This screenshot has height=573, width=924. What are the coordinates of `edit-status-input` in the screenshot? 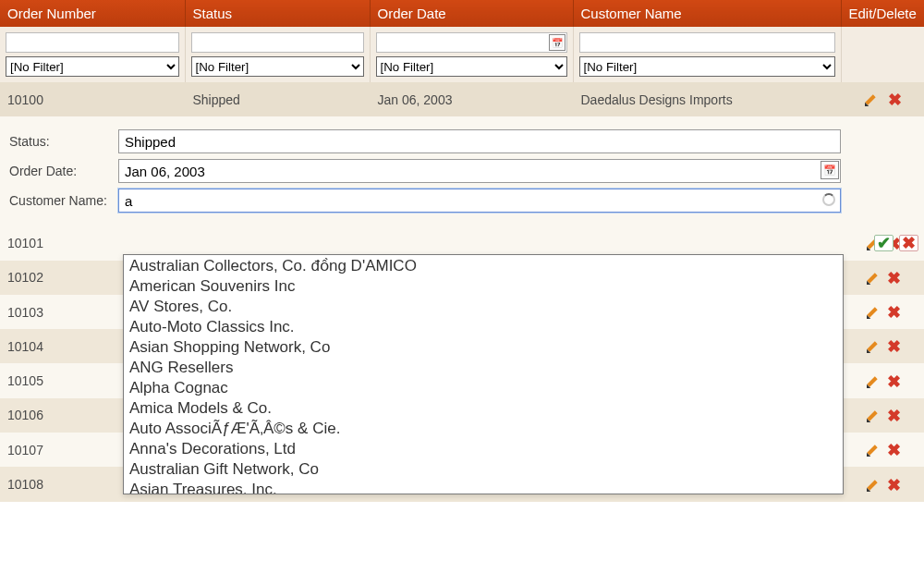 It's located at (480, 141).